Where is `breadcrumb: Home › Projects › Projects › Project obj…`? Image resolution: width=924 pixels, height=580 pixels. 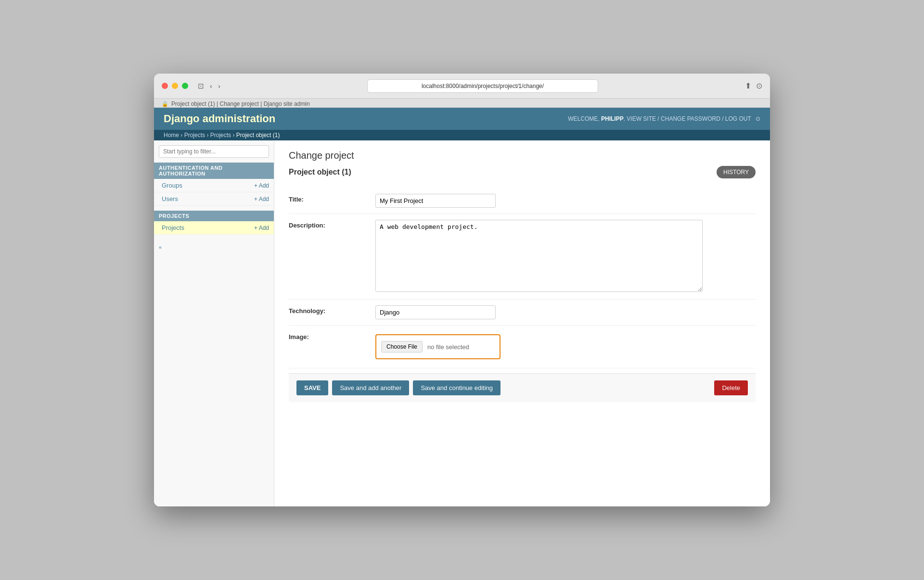
breadcrumb: Home › Projects › Projects › Project obj… is located at coordinates (462, 135).